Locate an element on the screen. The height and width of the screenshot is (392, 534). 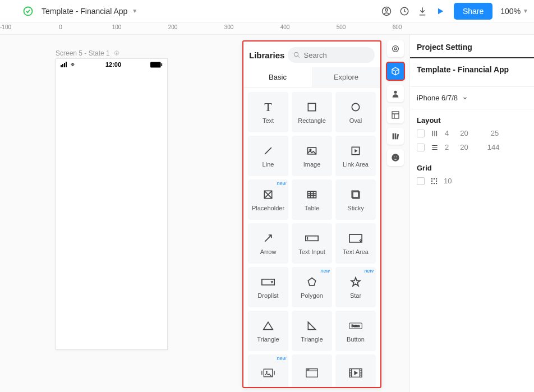
download-icon is located at coordinates (422, 11).